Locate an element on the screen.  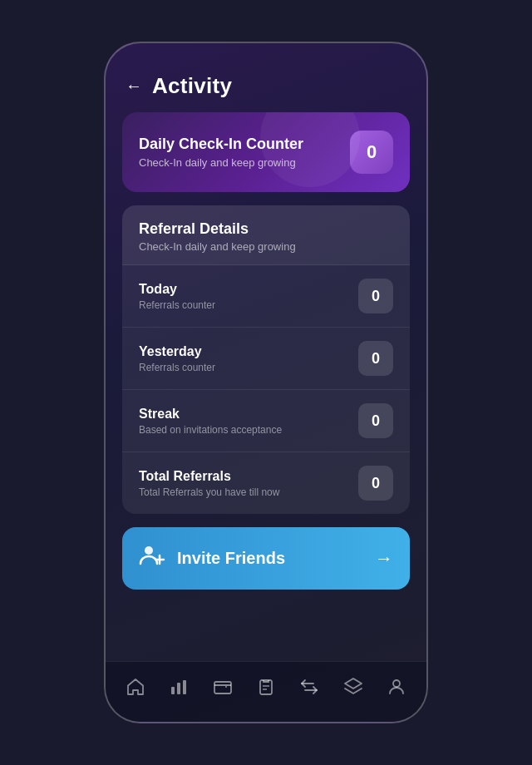
row-name: Yesterday is located at coordinates (177, 352).